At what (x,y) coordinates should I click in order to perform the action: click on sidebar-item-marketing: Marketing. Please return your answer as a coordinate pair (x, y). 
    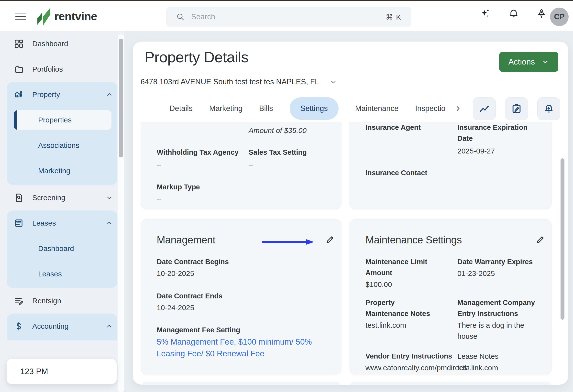
    Looking at the image, I should click on (62, 171).